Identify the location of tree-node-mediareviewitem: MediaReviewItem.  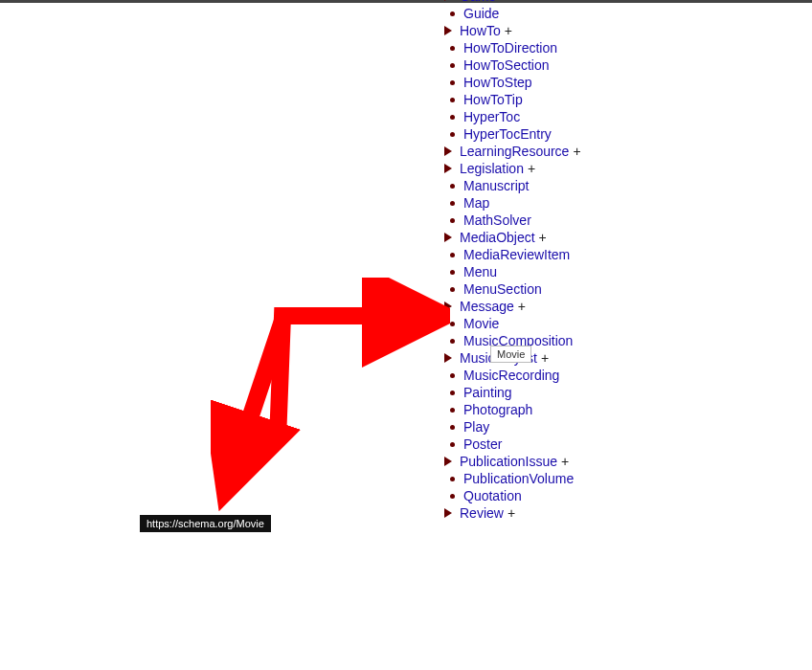
(511, 255).